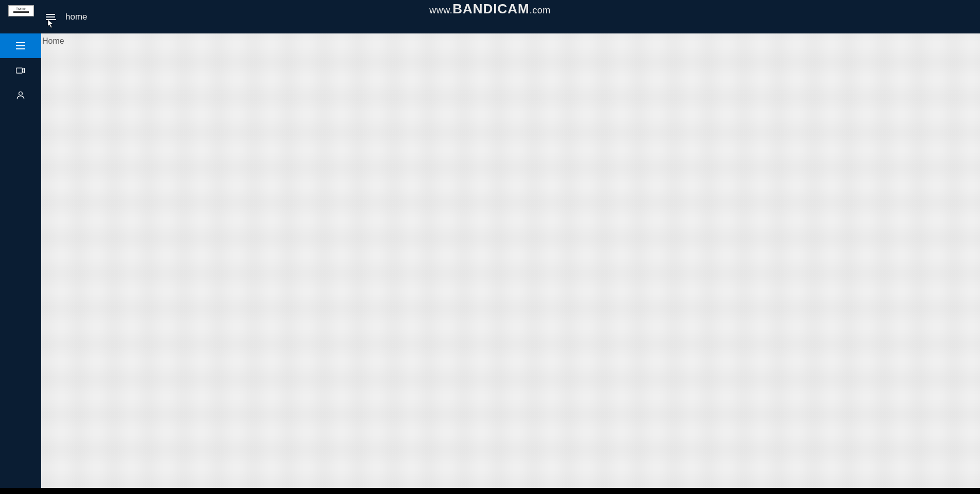 Image resolution: width=980 pixels, height=494 pixels. Describe the element at coordinates (21, 95) in the screenshot. I see `sidebar-item-user` at that location.